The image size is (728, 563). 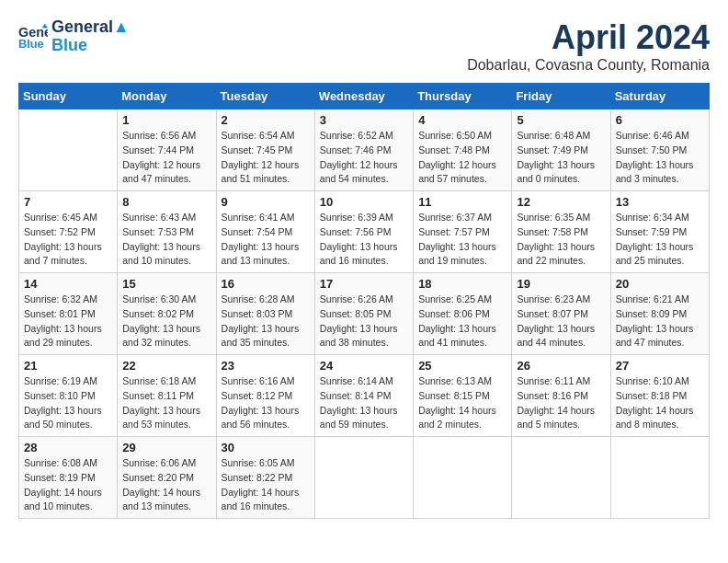 I want to click on day-info: Sunrise: 6:06 AM Sunset: 8:20 PM Dayligh…, so click(x=166, y=486).